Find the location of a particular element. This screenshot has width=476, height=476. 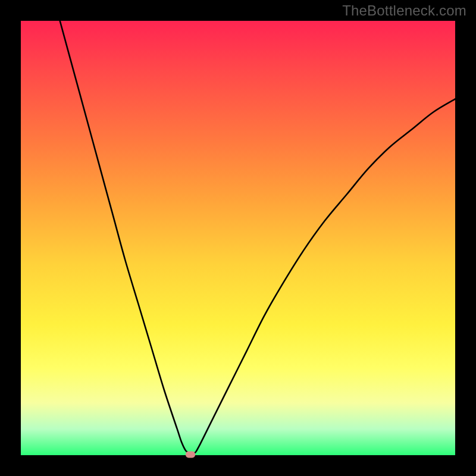

watermark-text: TheBottleneck.com is located at coordinates (405, 11).